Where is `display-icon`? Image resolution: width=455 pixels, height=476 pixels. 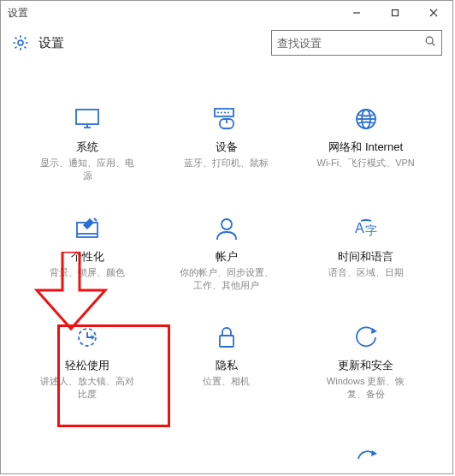
display-icon is located at coordinates (87, 119).